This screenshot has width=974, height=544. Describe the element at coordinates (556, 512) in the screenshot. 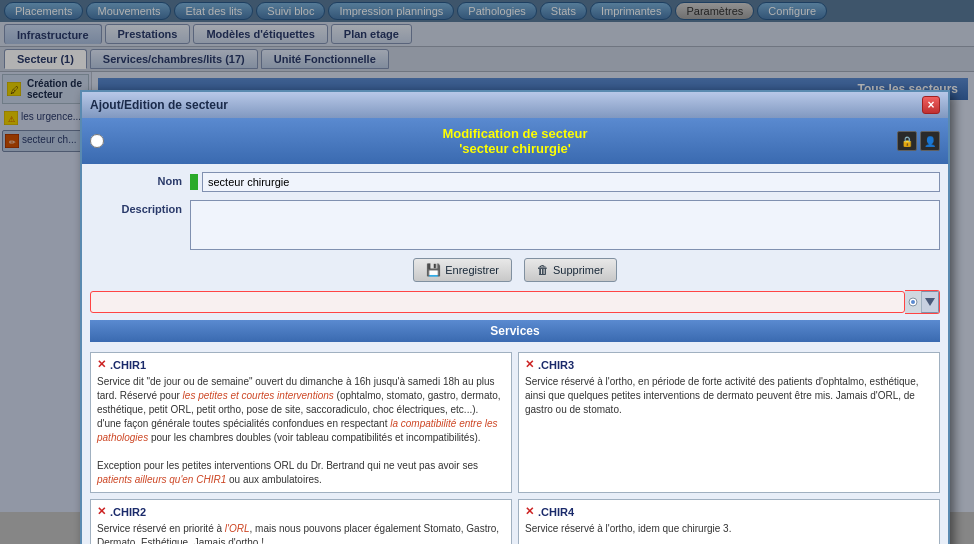

I see `service-chir4-name: .CHIR4` at that location.